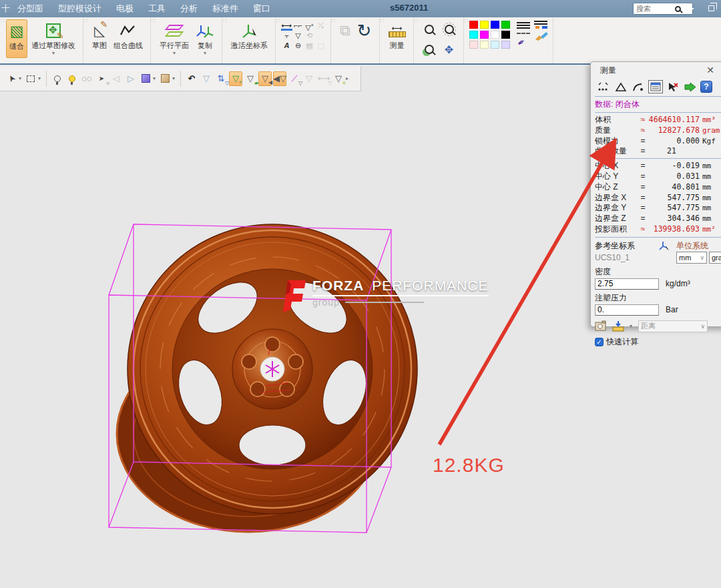  I want to click on swatch-pale-pink, so click(474, 45).